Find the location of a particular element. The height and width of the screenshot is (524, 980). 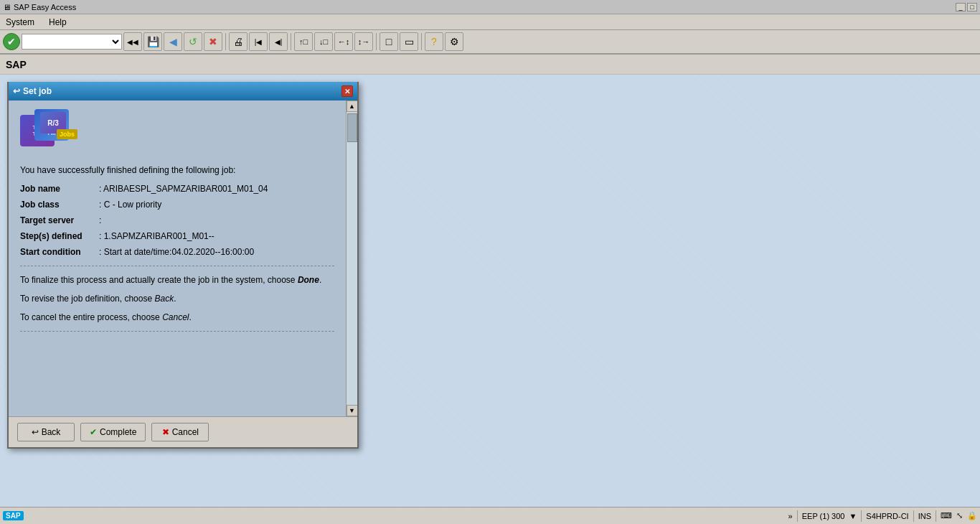

scroll-up-button: ▲ is located at coordinates (352, 106).